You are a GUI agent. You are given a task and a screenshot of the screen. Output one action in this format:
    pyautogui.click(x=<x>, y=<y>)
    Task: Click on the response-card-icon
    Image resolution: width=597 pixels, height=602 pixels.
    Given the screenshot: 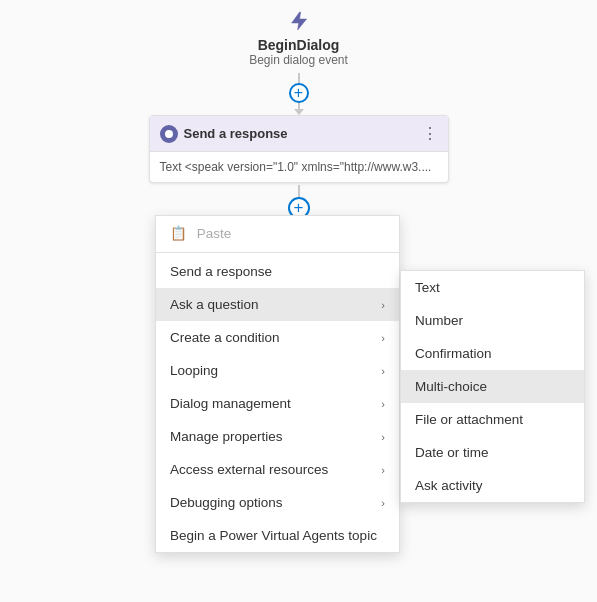 What is the action you would take?
    pyautogui.click(x=169, y=134)
    